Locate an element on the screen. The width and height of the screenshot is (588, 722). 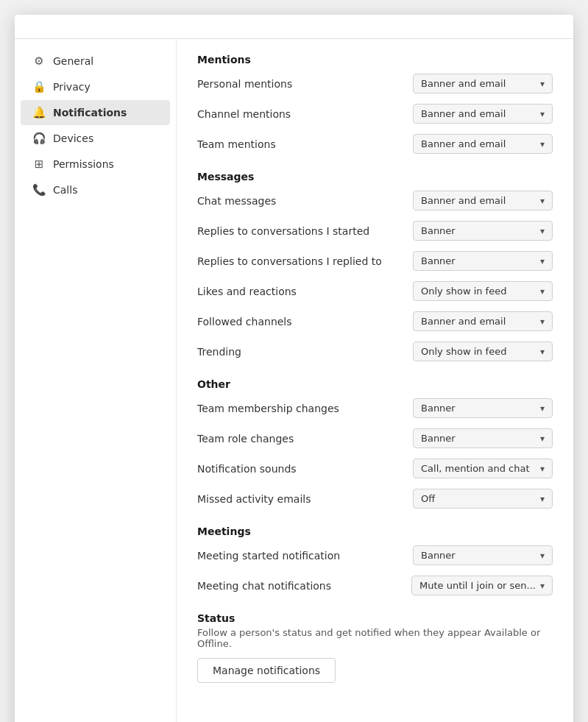
setting-row-notification-sounds: Notification soundsCall, mention and cha… is located at coordinates (375, 468).